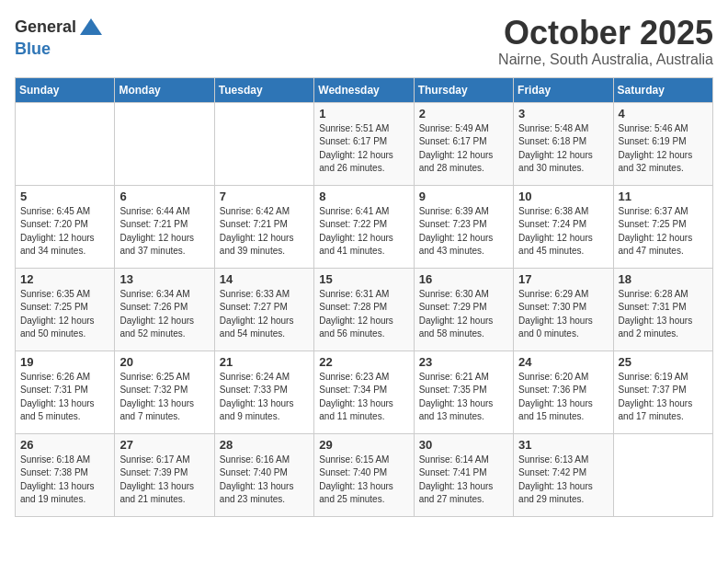 This screenshot has height=563, width=728. Describe the element at coordinates (563, 90) in the screenshot. I see `header-cell-friday: Friday` at that location.